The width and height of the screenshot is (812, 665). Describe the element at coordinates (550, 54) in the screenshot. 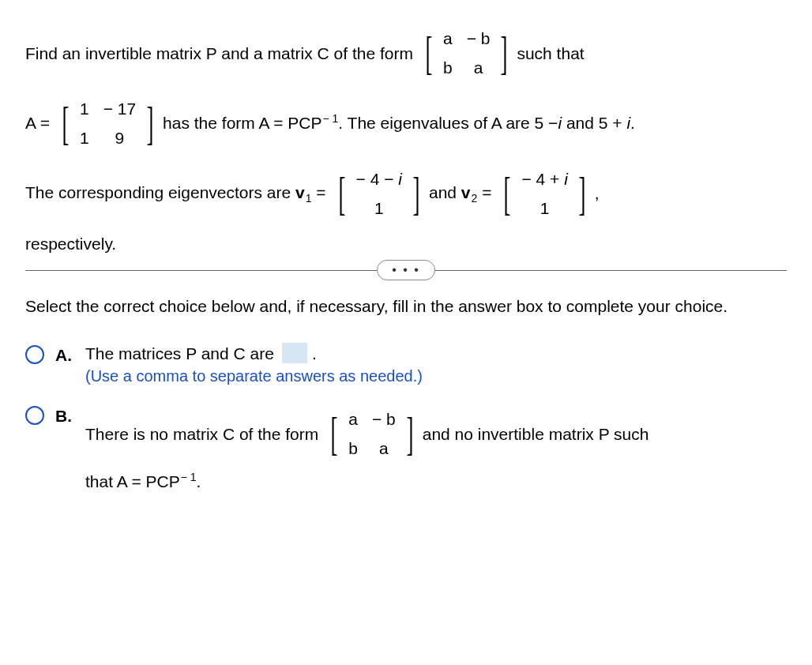

I see `intro-text-2: such that` at that location.